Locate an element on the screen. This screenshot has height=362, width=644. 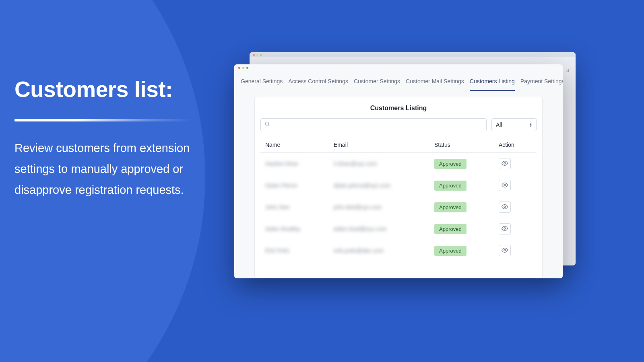
divider is located at coordinates (103, 120).